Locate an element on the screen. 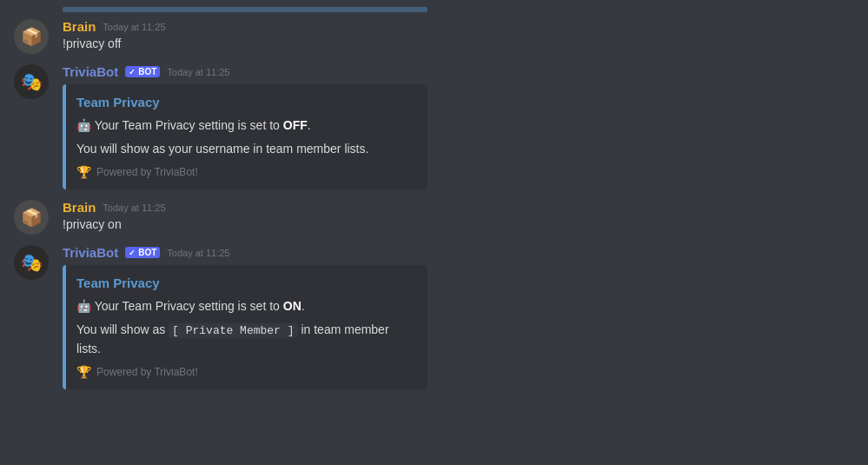 The width and height of the screenshot is (868, 465). embed-body-2: You will show as [ Private Member ] in t… is located at coordinates (245, 339).